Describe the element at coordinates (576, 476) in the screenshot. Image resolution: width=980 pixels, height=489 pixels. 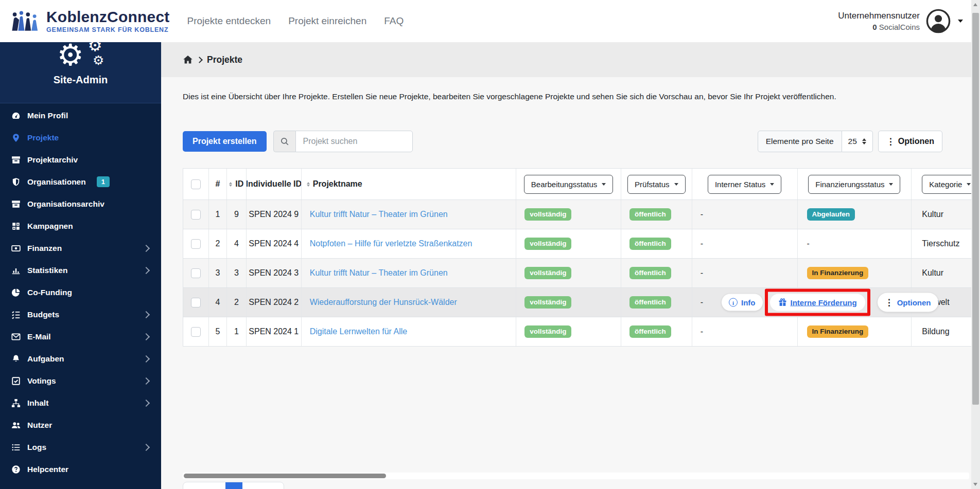
I see `horizontal-scrollbar` at that location.